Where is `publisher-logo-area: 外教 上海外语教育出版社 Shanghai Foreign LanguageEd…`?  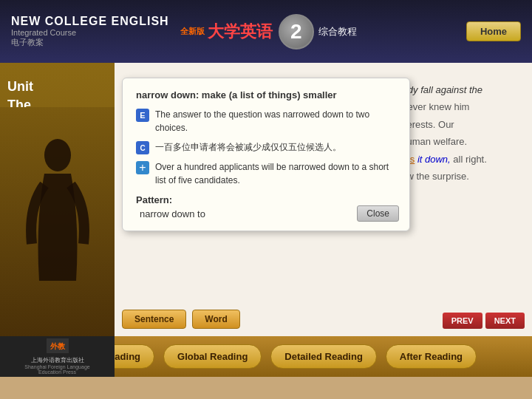 publisher-logo-area: 外教 上海外语教育出版社 Shanghai Foreign LanguageEd… is located at coordinates (58, 356).